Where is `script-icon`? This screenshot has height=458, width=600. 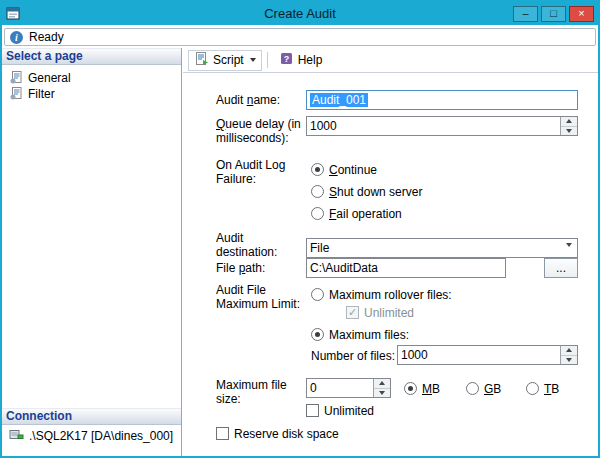
script-icon is located at coordinates (202, 60).